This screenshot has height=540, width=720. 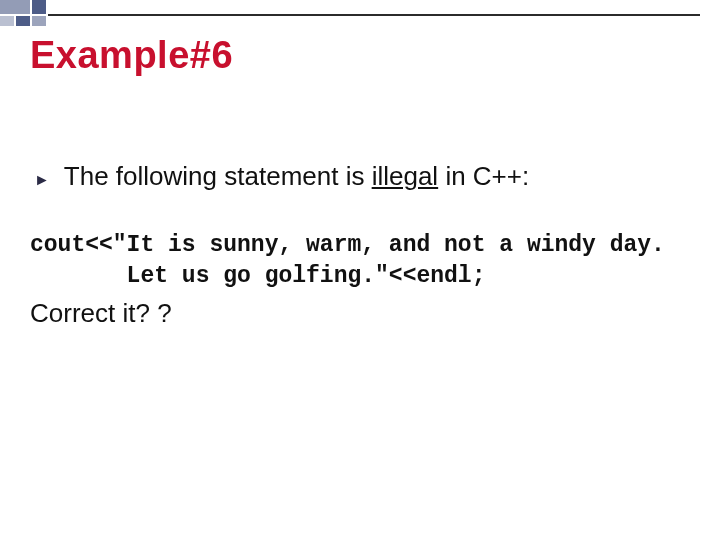 I want to click on code-block: cout<<"It is sunny, warm, and not a wind…, so click(x=360, y=261).